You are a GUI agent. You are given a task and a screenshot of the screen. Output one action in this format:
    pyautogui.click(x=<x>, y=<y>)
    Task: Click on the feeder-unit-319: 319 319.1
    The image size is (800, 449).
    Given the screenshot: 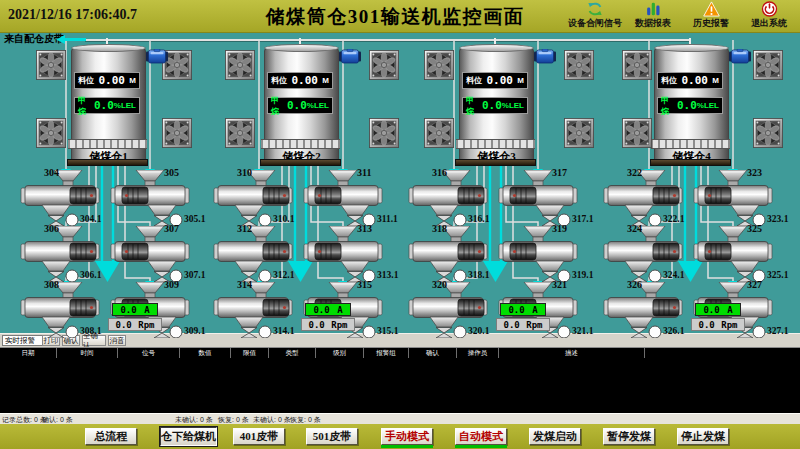 What is the action you would take?
    pyautogui.click(x=542, y=254)
    